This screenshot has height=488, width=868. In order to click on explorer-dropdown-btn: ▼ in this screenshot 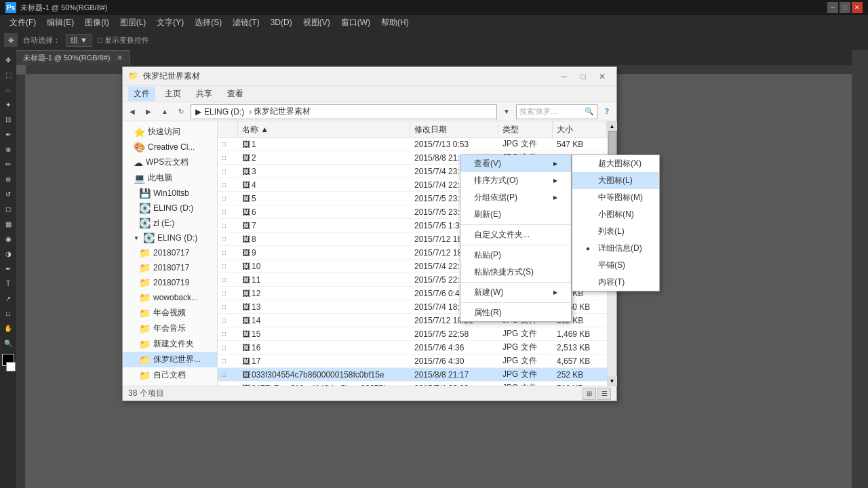, I will do `click(507, 112)`.